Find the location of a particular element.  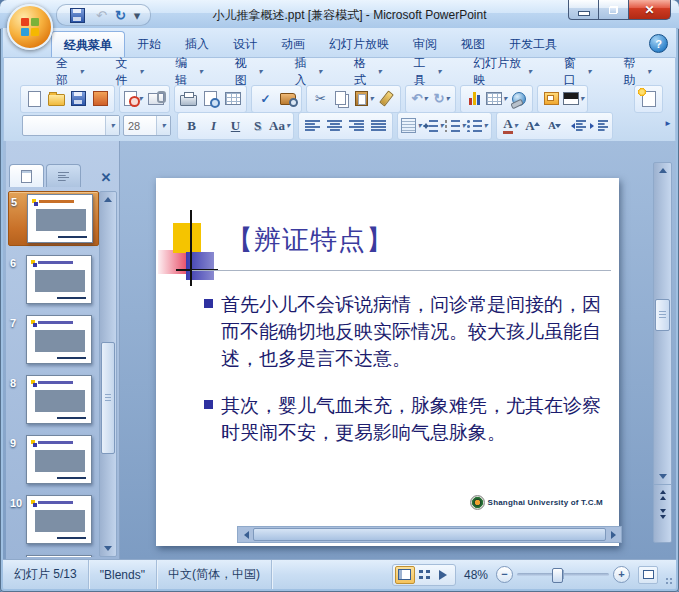

undo-button-2: ↶▾ is located at coordinates (420, 98).